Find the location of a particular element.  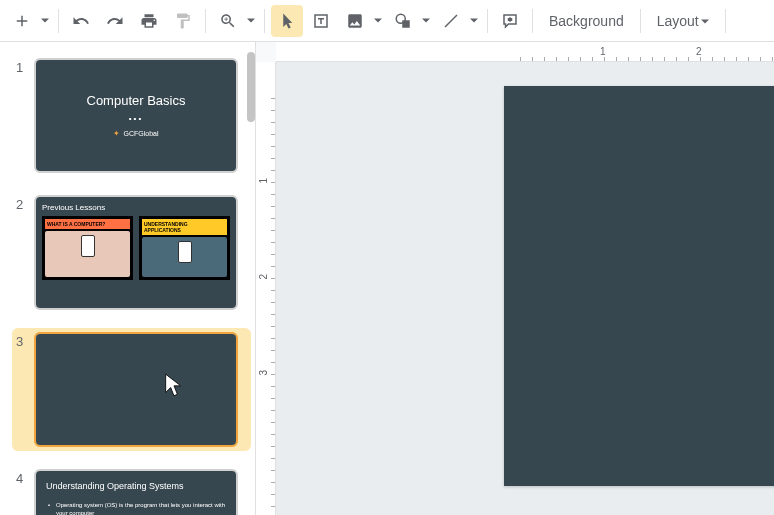

line-caret is located at coordinates (474, 21).